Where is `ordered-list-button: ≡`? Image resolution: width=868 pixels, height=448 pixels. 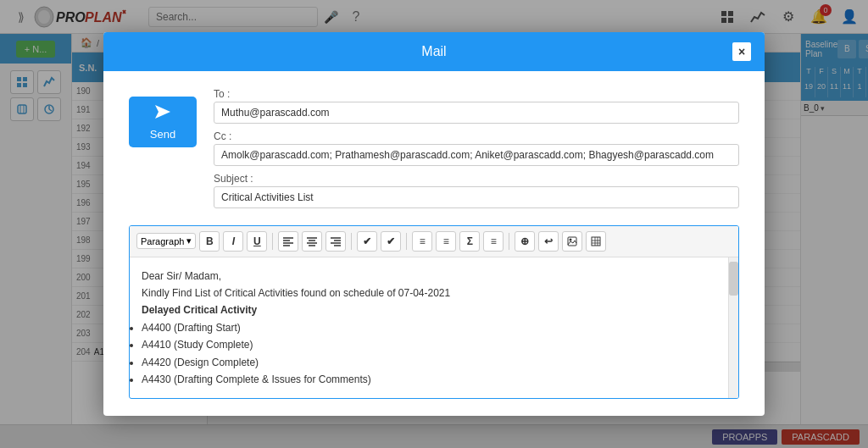
ordered-list-button: ≡ is located at coordinates (446, 241).